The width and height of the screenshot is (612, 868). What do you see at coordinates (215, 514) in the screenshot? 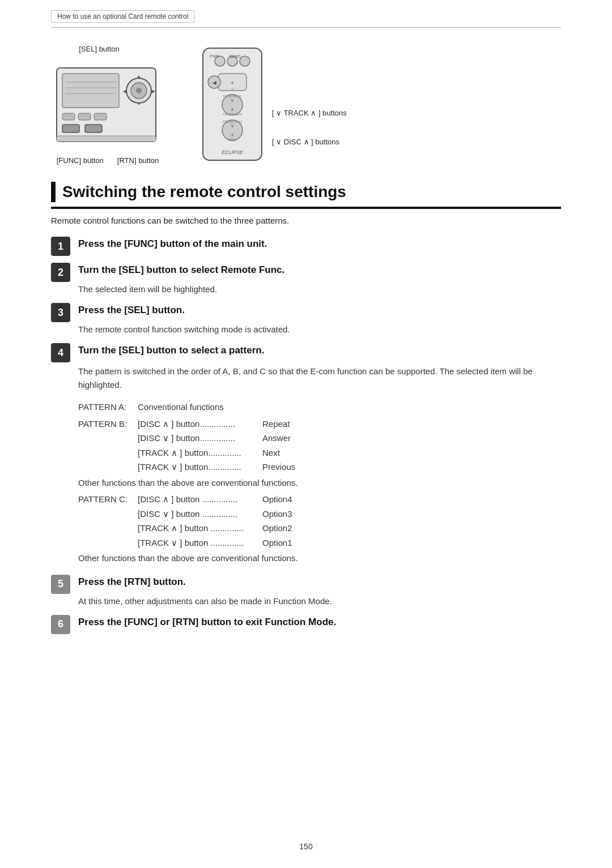
I see `pattern-c-item-2: [DISC ∨ ] button ............... Option3` at bounding box center [215, 514].